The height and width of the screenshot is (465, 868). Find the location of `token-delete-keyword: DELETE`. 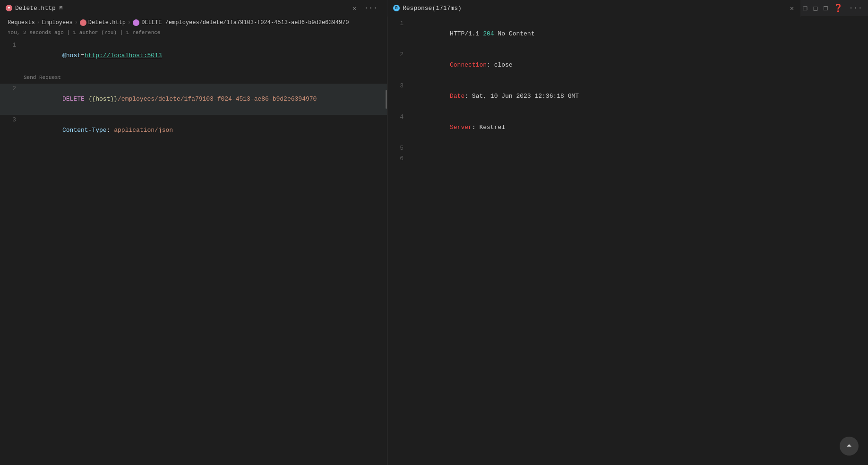

token-delete-keyword: DELETE is located at coordinates (74, 99).